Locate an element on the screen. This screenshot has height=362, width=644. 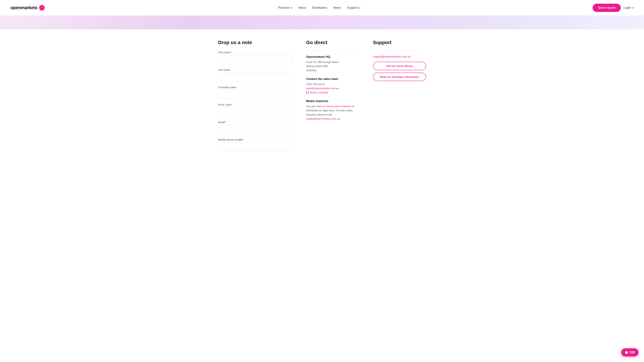
hq-block: Openmarkets HQ Level 15, 388 George Stre… is located at coordinates (333, 64).